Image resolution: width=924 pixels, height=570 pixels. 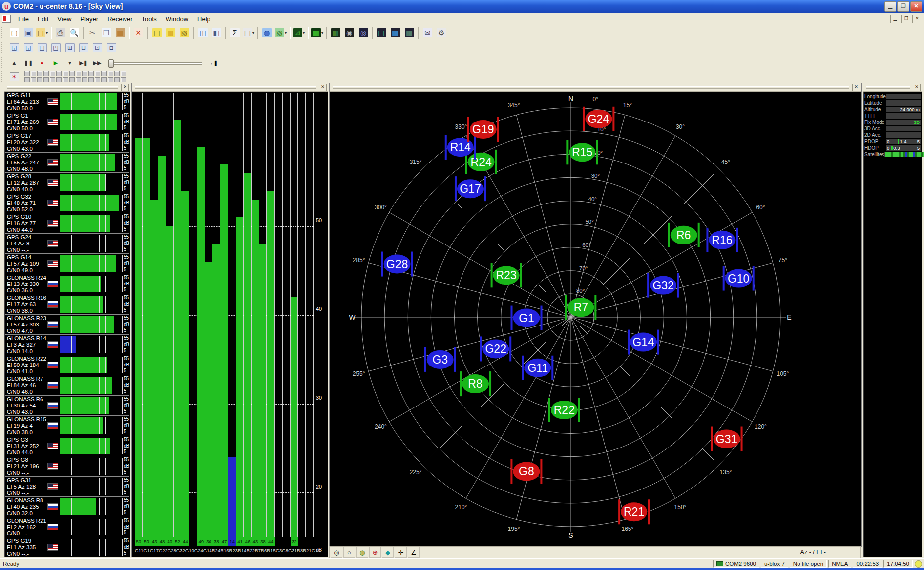 What do you see at coordinates (890, 7) in the screenshot?
I see `minimize-button: ▁` at bounding box center [890, 7].